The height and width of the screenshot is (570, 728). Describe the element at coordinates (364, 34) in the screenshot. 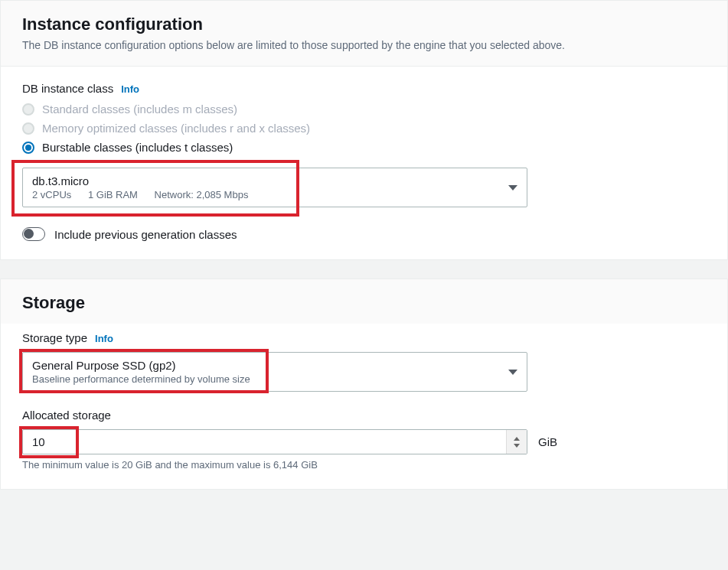

I see `instance-config-header: Instance configuration The DB instance c…` at that location.